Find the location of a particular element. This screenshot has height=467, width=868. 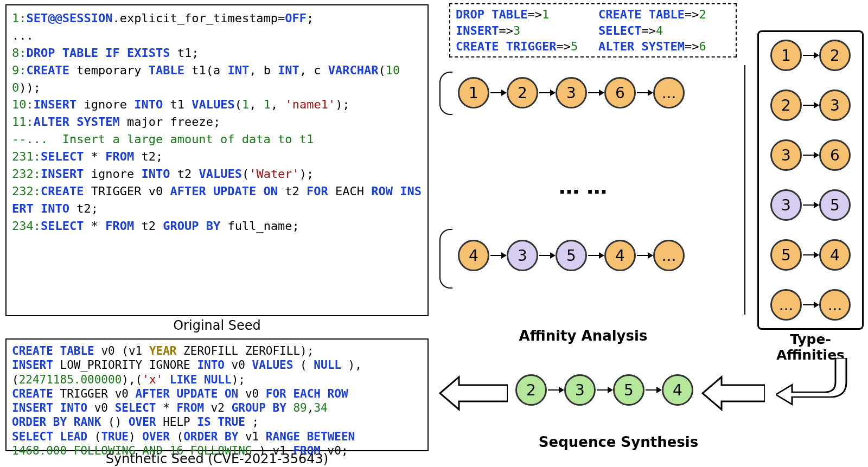

type-node: 5 is located at coordinates (629, 390).